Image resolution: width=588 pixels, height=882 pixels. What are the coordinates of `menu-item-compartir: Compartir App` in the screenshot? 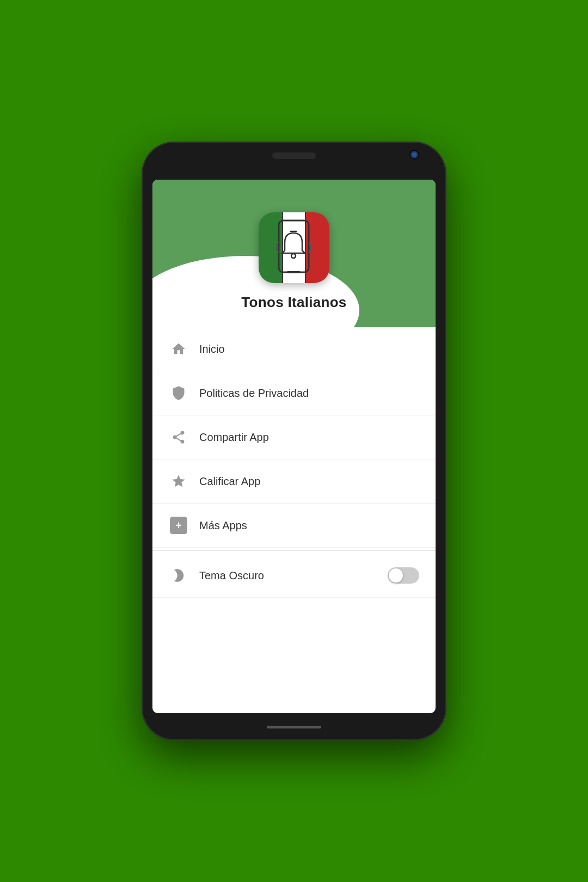 It's located at (294, 438).